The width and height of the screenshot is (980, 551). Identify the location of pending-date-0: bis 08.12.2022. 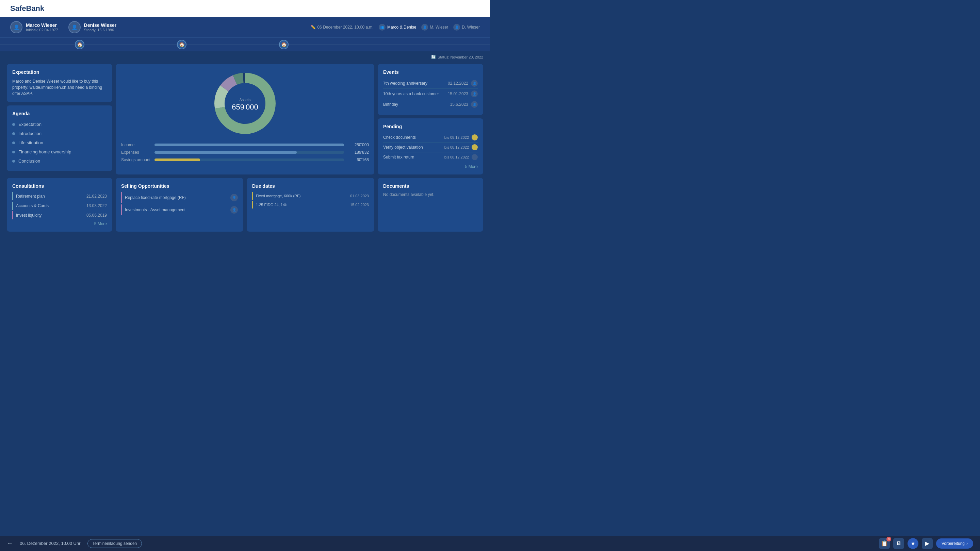
(457, 138).